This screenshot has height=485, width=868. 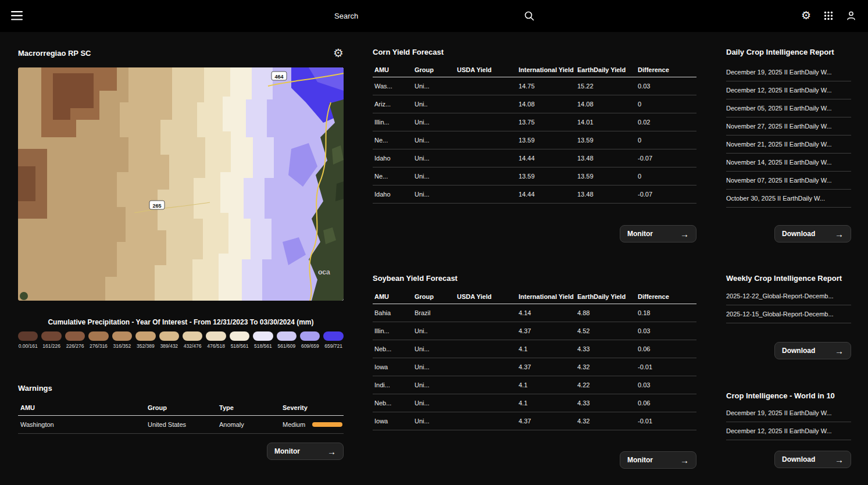 I want to click on menu-icon, so click(x=17, y=17).